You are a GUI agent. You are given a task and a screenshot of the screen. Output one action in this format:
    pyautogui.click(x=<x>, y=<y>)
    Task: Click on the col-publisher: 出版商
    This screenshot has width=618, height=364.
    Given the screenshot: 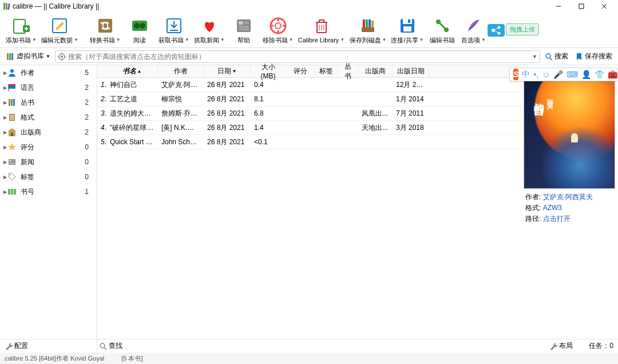 What is the action you would take?
    pyautogui.click(x=375, y=71)
    